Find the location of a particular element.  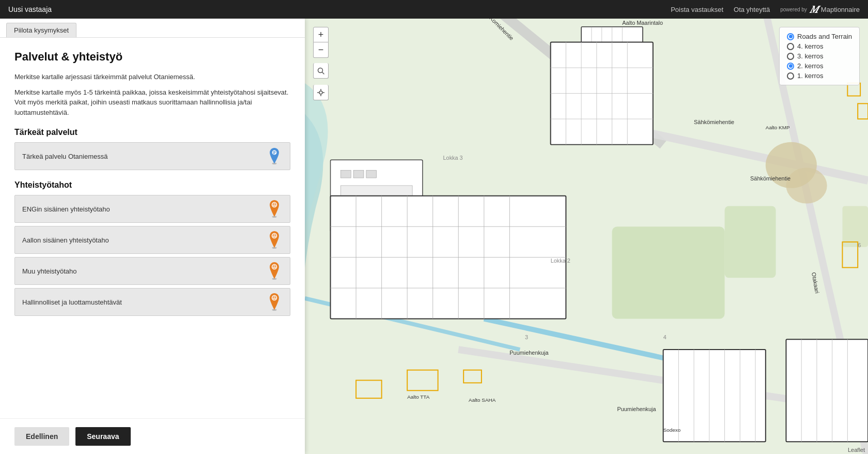

hide-questions-tab: Piilota kysymykset is located at coordinates (41, 30).